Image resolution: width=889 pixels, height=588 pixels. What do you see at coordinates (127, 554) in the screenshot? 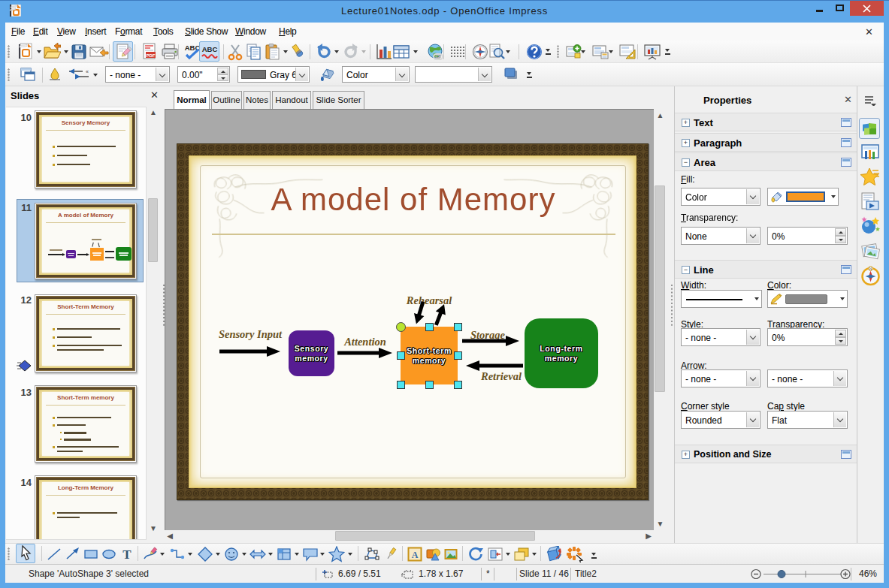
I see `svg-text: T` at bounding box center [127, 554].